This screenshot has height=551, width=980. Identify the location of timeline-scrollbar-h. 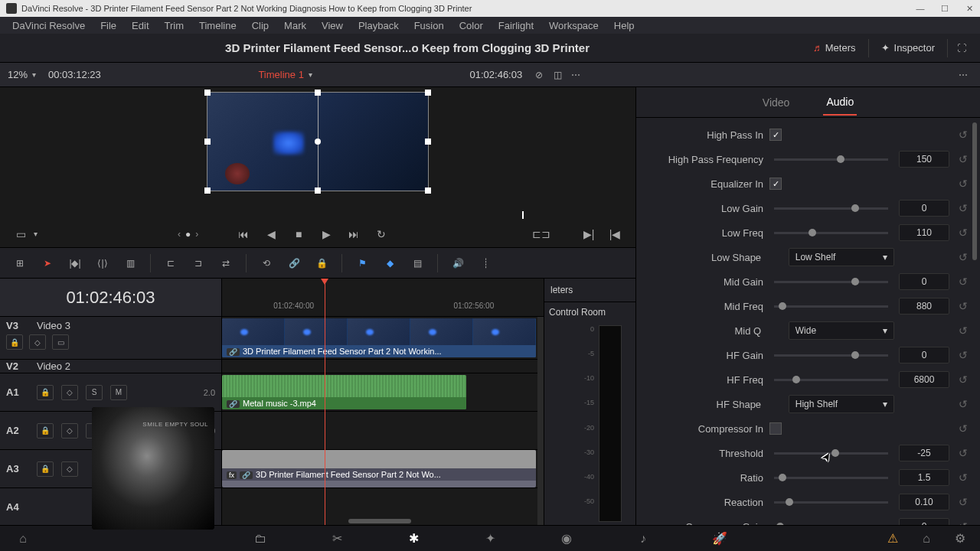
(380, 521).